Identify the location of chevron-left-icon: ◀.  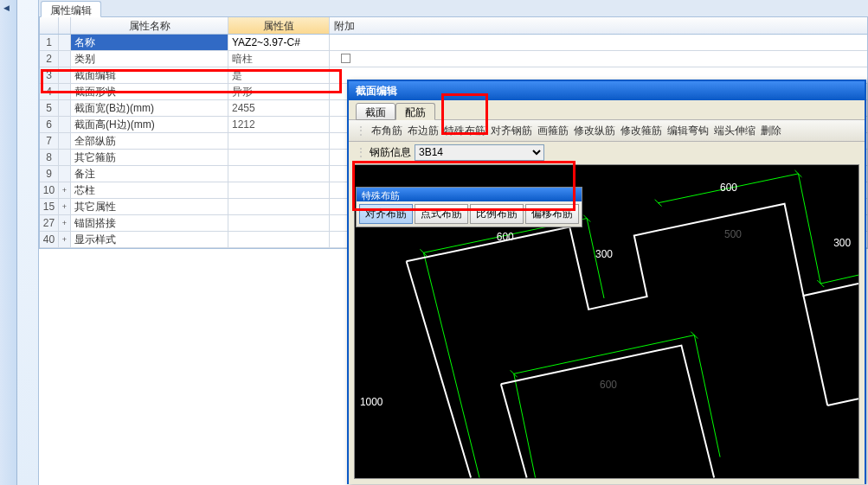
(7, 8).